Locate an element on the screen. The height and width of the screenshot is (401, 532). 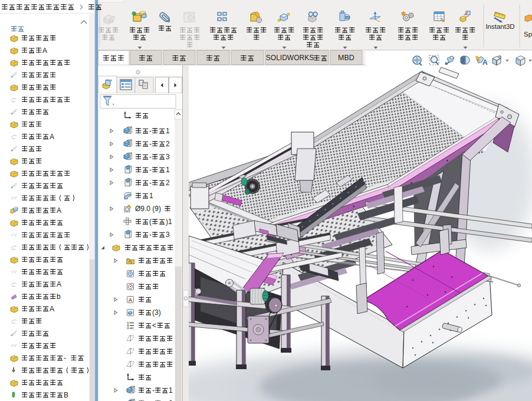
svg-text: MBD is located at coordinates (346, 58).